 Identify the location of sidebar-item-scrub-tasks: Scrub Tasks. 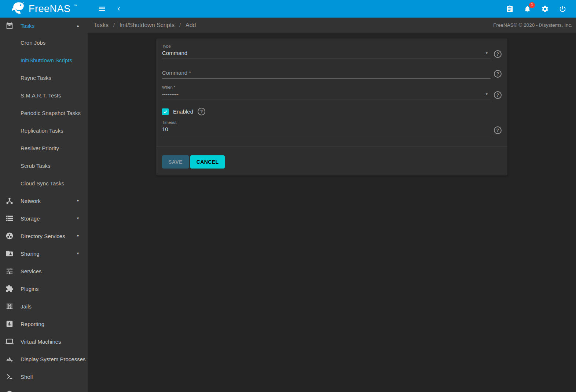
(44, 166).